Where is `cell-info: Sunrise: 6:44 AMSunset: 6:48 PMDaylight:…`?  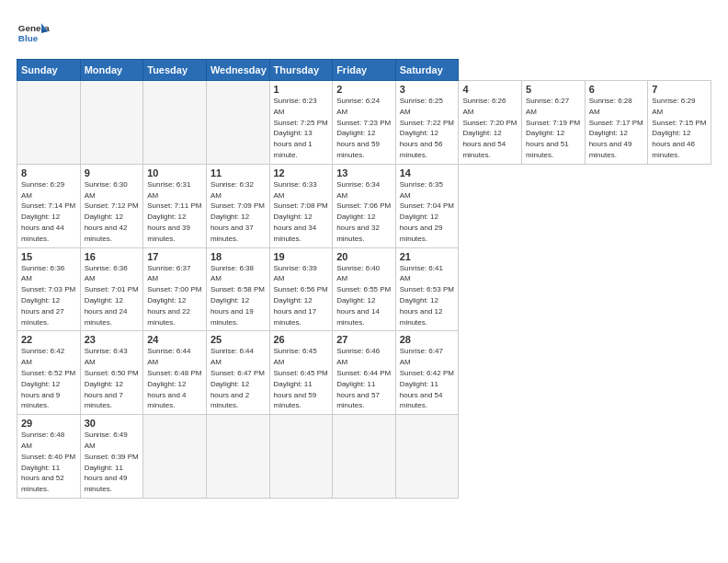
cell-info: Sunrise: 6:44 AMSunset: 6:48 PMDaylight:… is located at coordinates (175, 378).